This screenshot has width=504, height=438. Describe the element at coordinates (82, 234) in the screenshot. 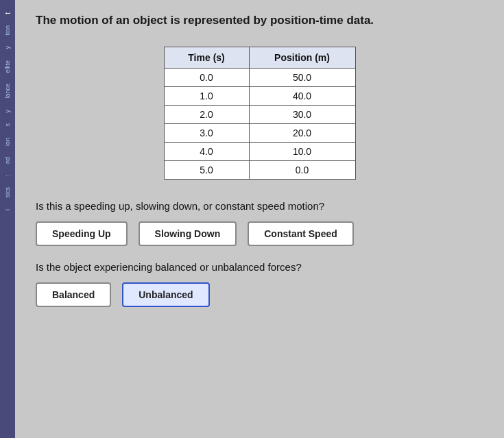

I see `speeding-up-button: Speeding Up` at that location.